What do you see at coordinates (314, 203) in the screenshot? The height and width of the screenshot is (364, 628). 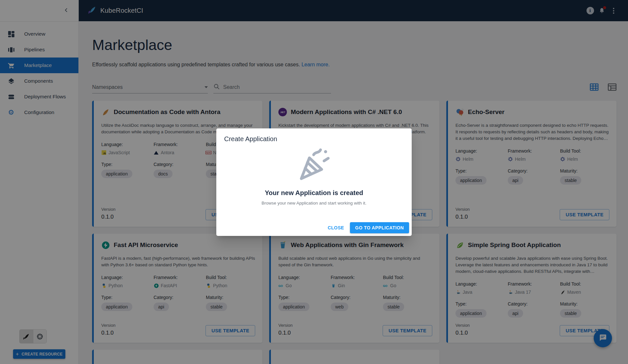 I see `dialog-subtext: Browse your new Application and start wo…` at bounding box center [314, 203].